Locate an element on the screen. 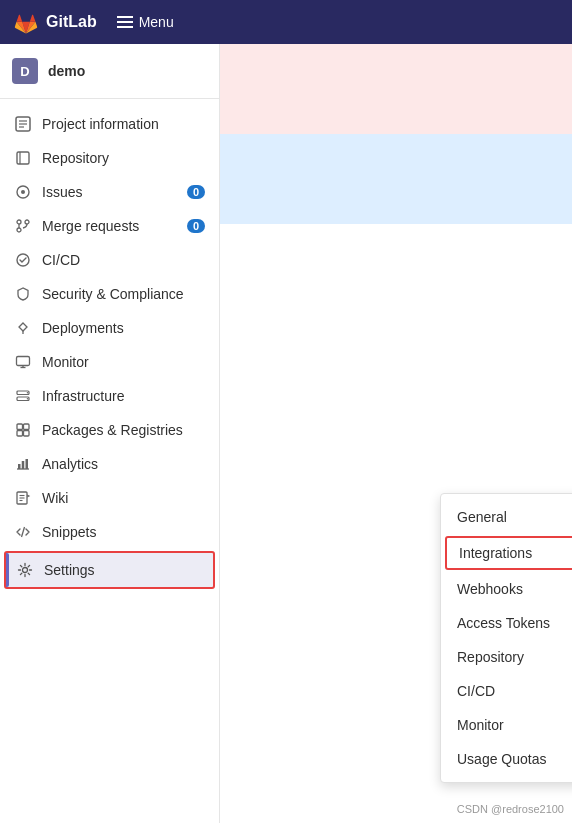 The image size is (572, 823). sidebar-item-label-project-information: Project information is located at coordinates (124, 124).